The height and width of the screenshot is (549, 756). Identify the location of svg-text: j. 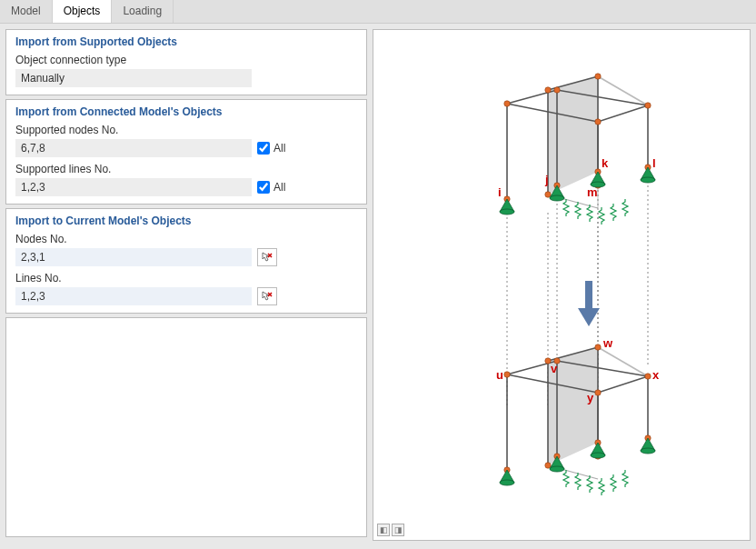
(547, 180).